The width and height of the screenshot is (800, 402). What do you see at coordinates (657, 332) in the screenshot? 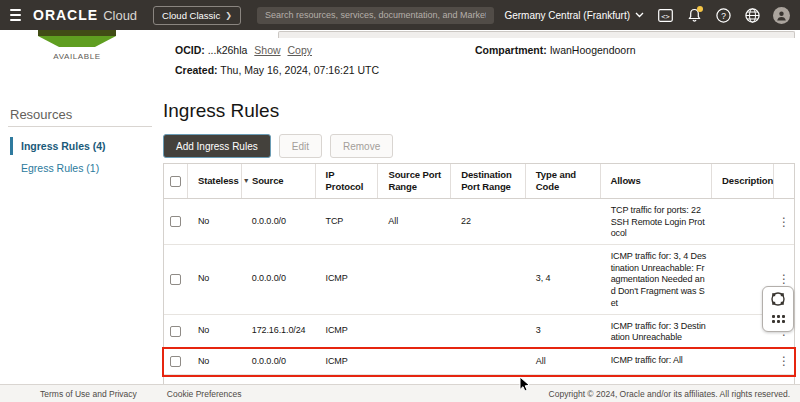
I see `cell-allows: ICMP traffic for: 3 Destination Unreacha…` at bounding box center [657, 332].